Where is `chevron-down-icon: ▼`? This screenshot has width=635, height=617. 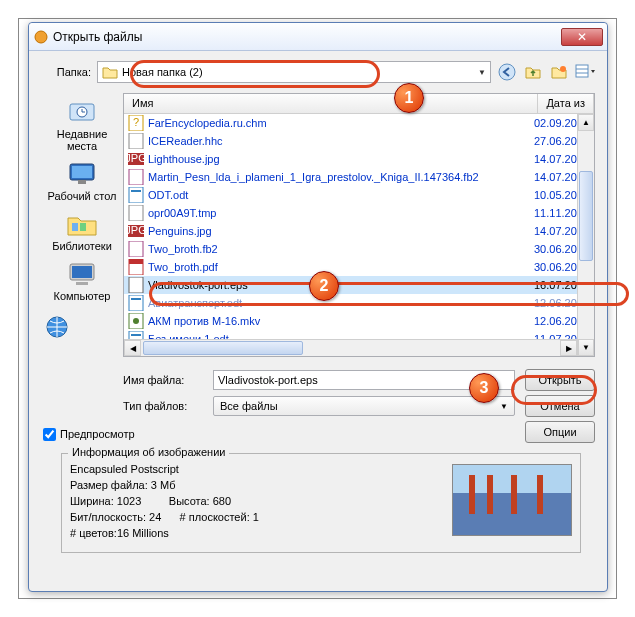 chevron-down-icon: ▼ is located at coordinates (504, 406).